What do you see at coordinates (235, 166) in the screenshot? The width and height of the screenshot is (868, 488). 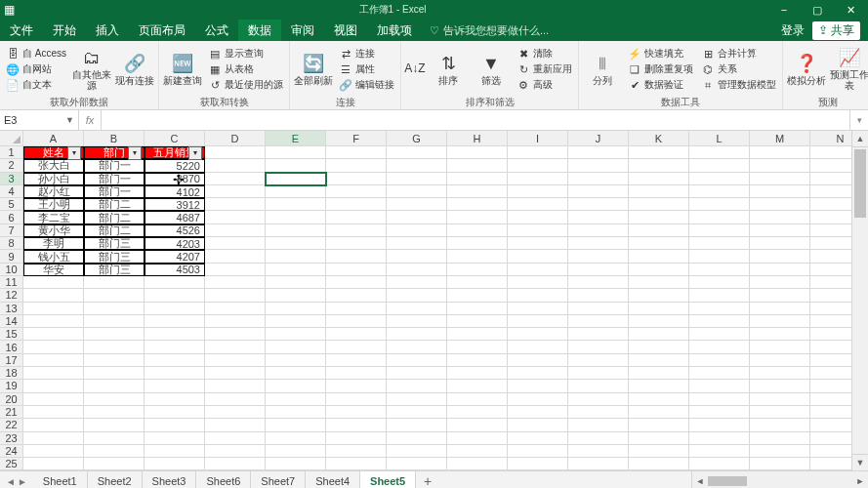 I see `cell-D2` at bounding box center [235, 166].